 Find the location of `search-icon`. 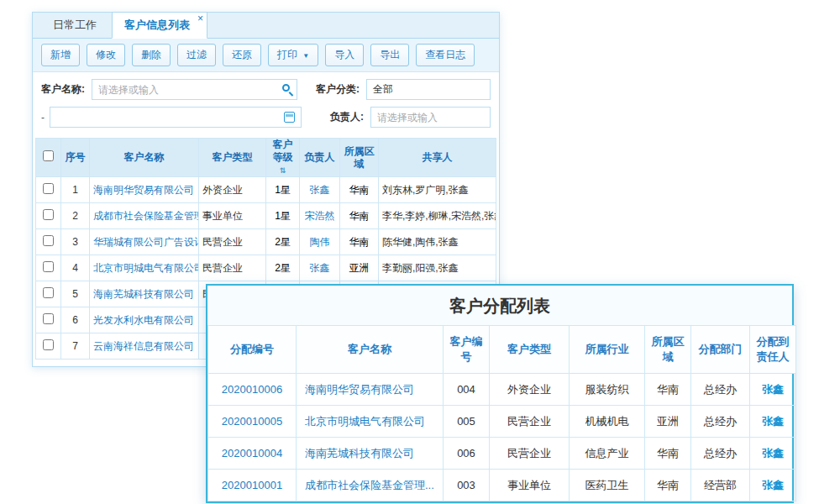

search-icon is located at coordinates (286, 87).